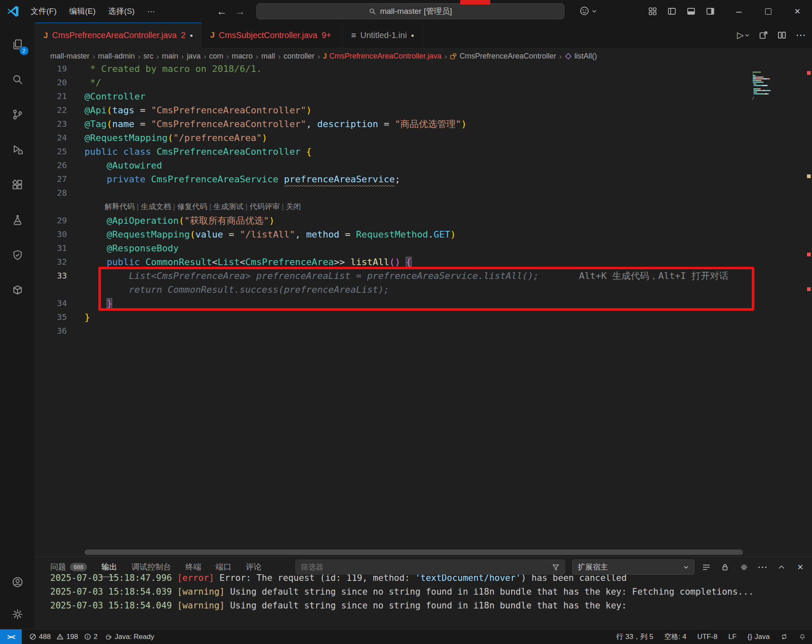 Image resolution: width=812 pixels, height=644 pixels. I want to click on extensions-icon, so click(18, 185).